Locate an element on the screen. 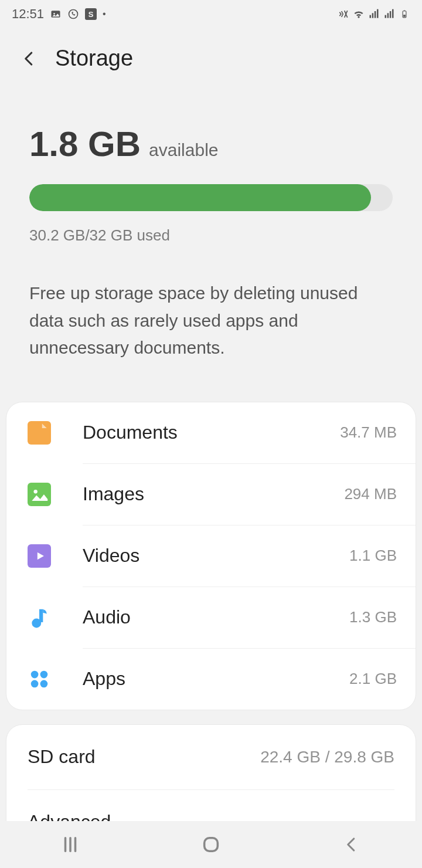  vibrate-icon is located at coordinates (343, 14).